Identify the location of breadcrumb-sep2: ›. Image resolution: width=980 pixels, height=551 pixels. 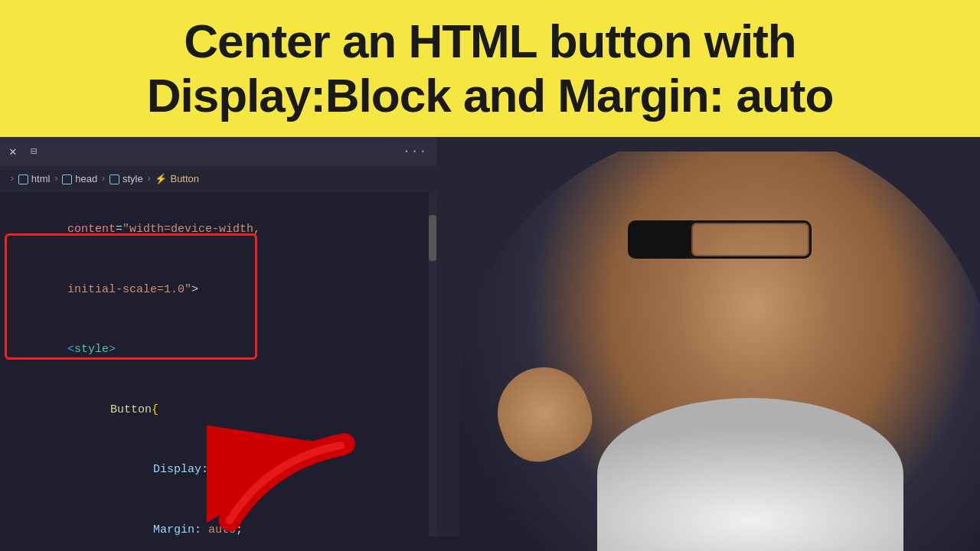
(103, 179).